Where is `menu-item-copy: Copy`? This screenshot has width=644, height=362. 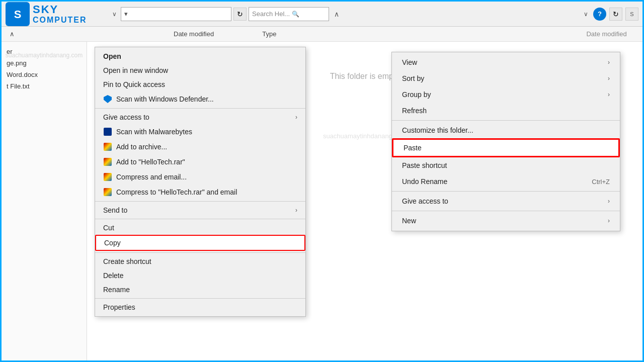 menu-item-copy: Copy is located at coordinates (200, 243).